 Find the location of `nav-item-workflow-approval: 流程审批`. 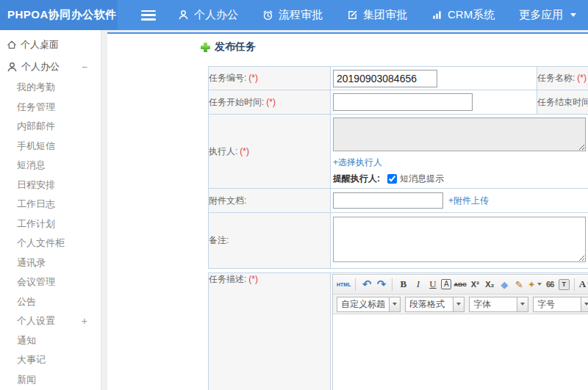

nav-item-workflow-approval: 流程审批 is located at coordinates (293, 15).